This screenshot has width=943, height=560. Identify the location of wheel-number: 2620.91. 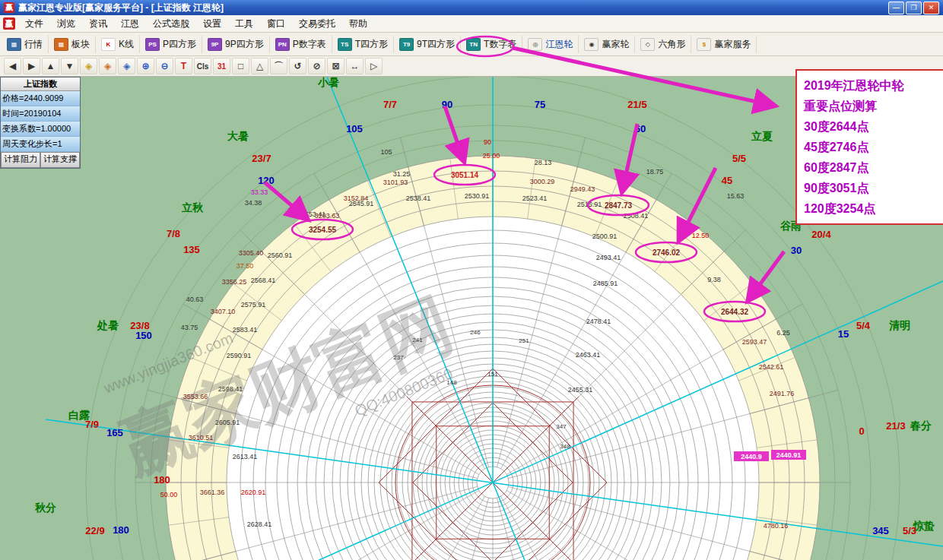
(254, 492).